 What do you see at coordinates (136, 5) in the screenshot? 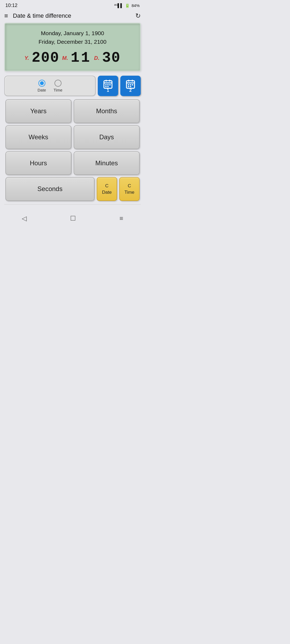
I see `battery-percent: 84%` at bounding box center [136, 5].